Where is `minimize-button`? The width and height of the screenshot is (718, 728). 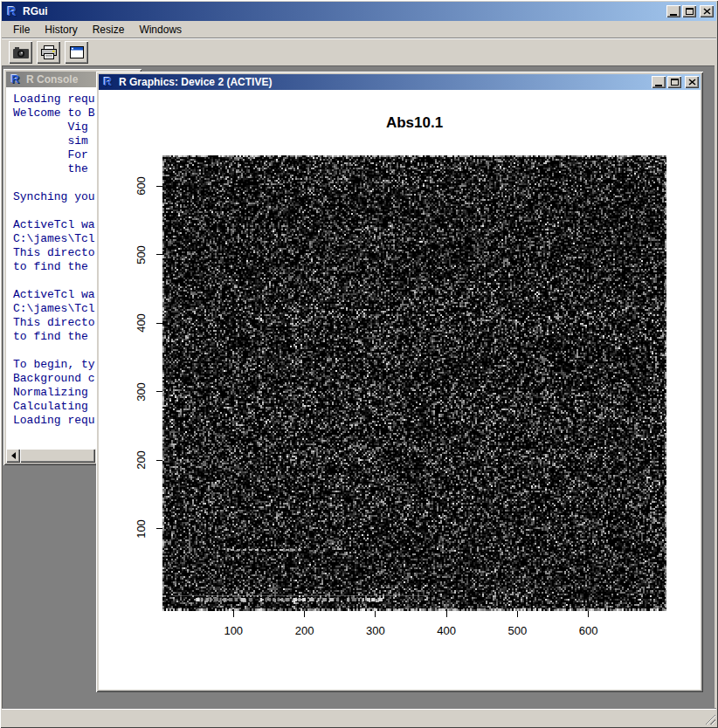
minimize-button is located at coordinates (673, 11).